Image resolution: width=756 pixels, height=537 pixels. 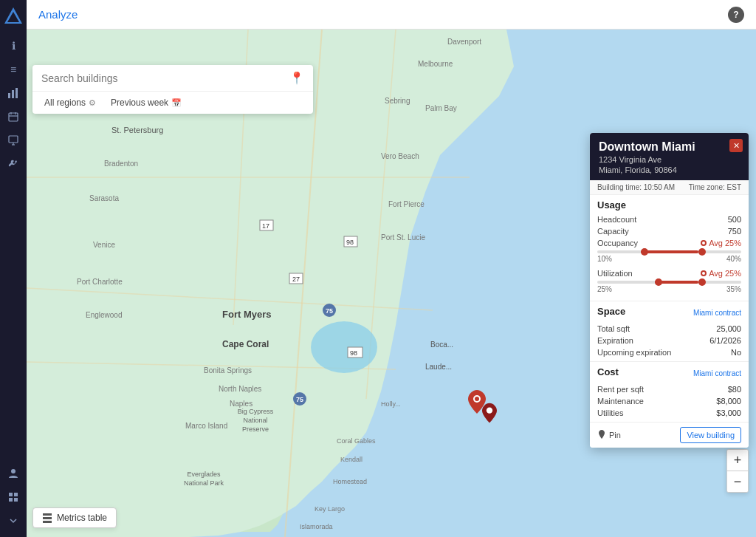 What do you see at coordinates (608, 372) in the screenshot?
I see `cost-title: Cost` at bounding box center [608, 372].